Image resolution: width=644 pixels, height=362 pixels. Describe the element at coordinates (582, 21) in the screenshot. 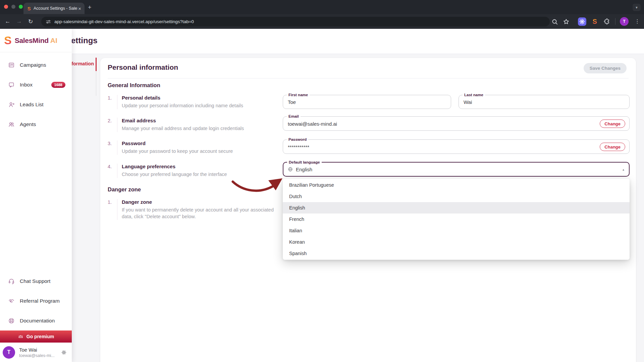

I see `extension-icon` at that location.